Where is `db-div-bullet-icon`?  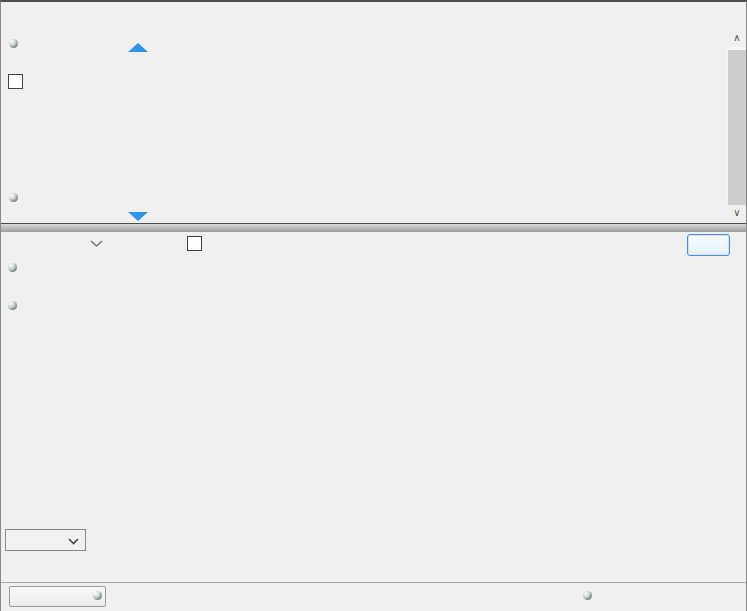
db-div-bullet-icon is located at coordinates (12, 268).